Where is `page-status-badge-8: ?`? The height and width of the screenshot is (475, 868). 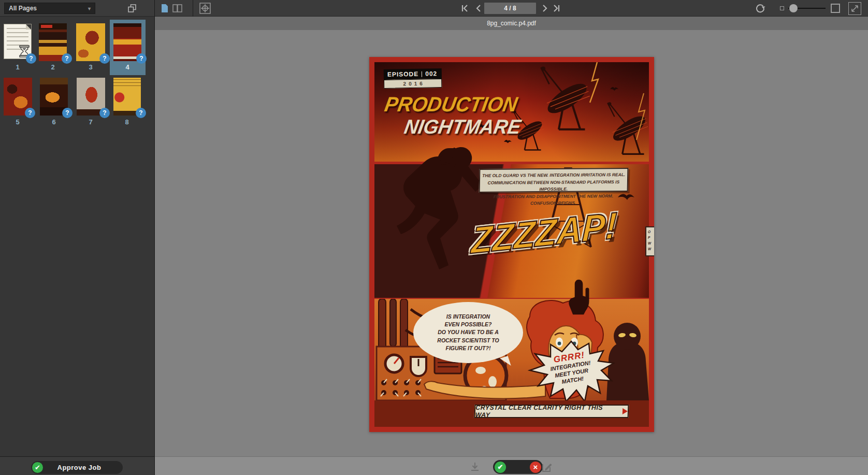
page-status-badge-8: ? is located at coordinates (141, 113).